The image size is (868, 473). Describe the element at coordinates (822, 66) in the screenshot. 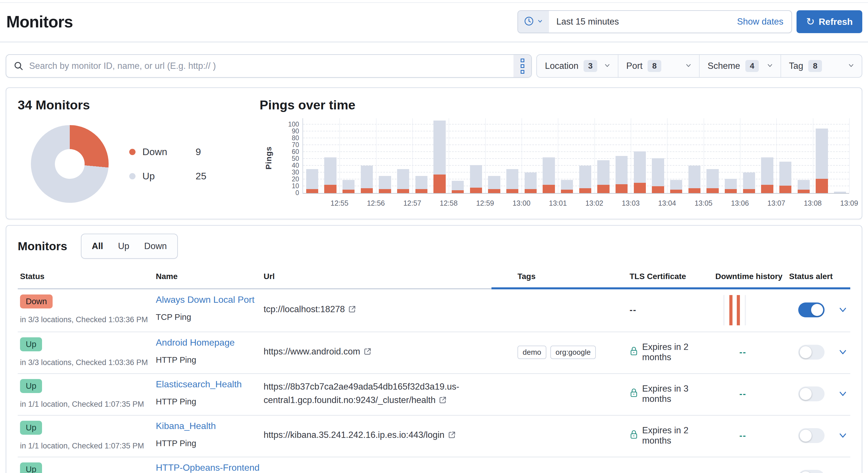

I see `filter-tag: Tag8` at that location.